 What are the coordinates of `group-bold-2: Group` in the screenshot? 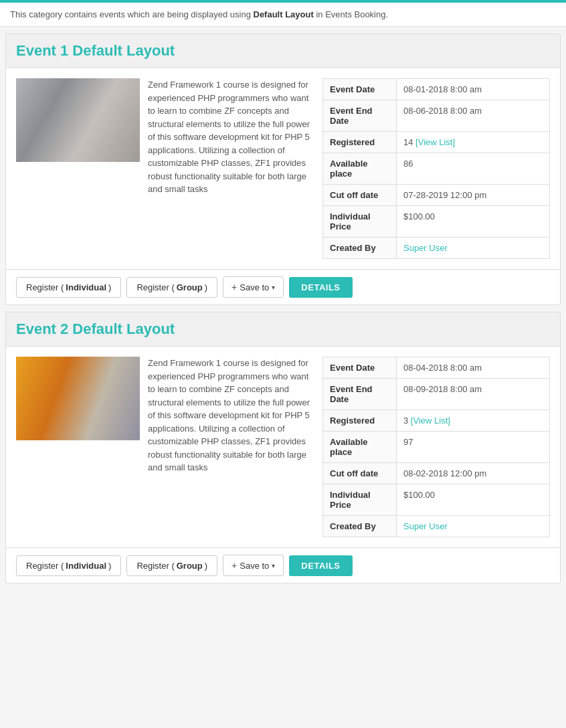 It's located at (190, 566).